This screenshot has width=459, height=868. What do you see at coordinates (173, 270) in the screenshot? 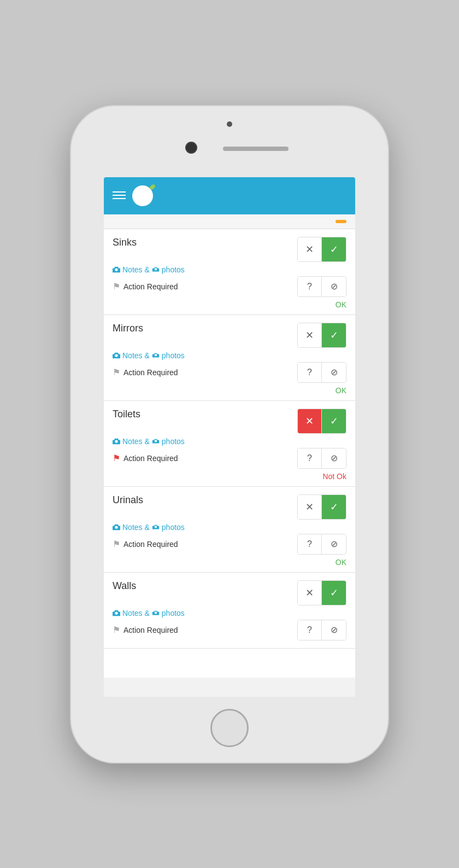
I see `photos-label-sinks: photos` at bounding box center [173, 270].